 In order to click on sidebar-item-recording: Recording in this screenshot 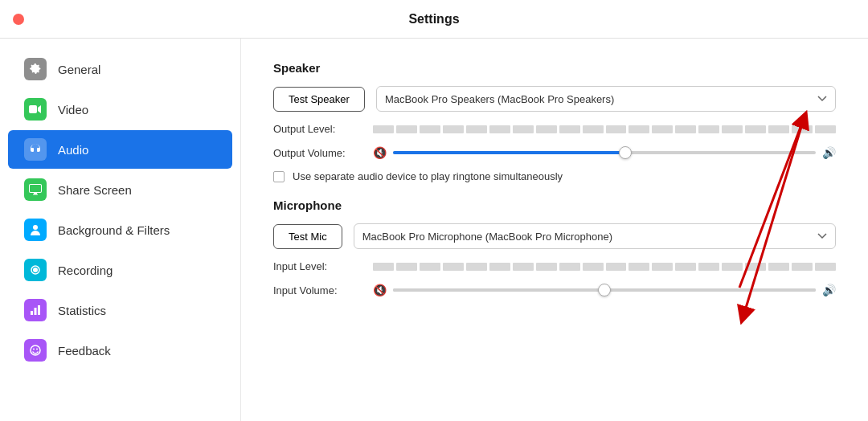, I will do `click(121, 270)`.